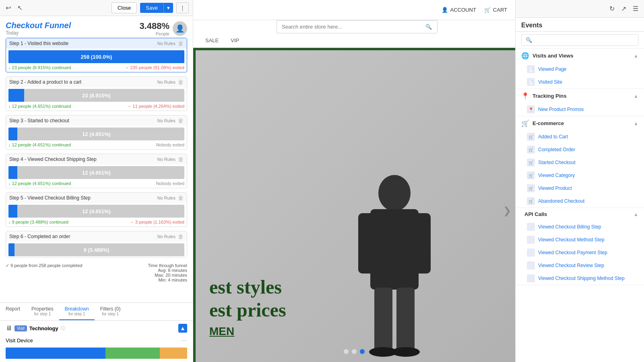 Image resolution: width=644 pixels, height=362 pixels. I want to click on carousel-next-button: ❯, so click(507, 211).